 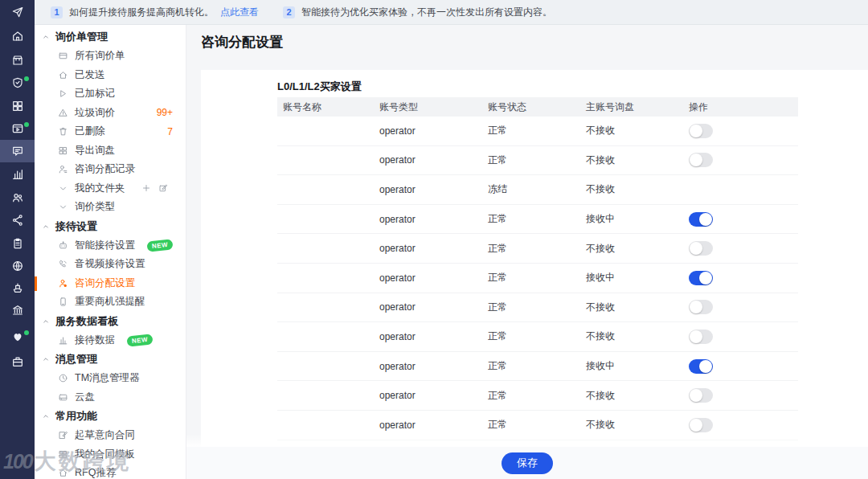 What do you see at coordinates (18, 129) in the screenshot?
I see `rail-video-icon` at bounding box center [18, 129].